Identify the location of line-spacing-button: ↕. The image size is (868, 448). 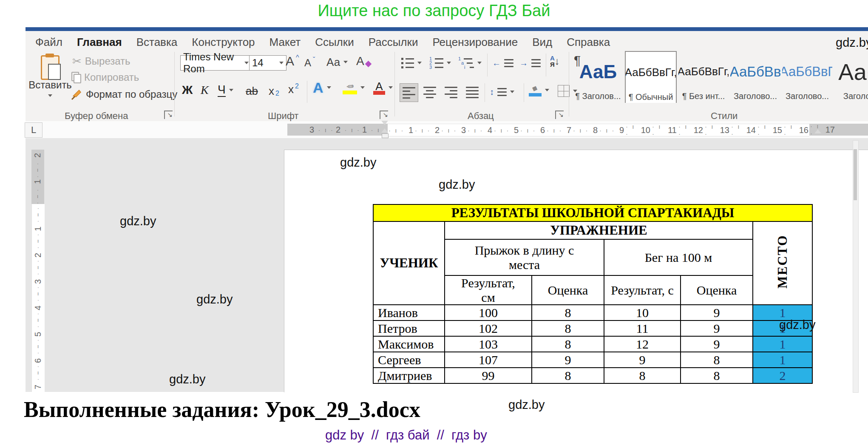
(502, 92).